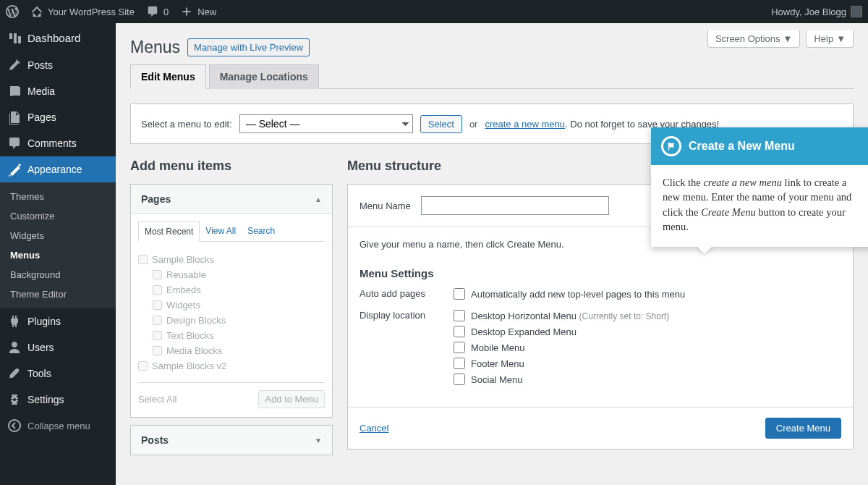 The height and width of the screenshot is (485, 868). What do you see at coordinates (231, 290) in the screenshot?
I see `page-checkbox-item: Embeds` at bounding box center [231, 290].